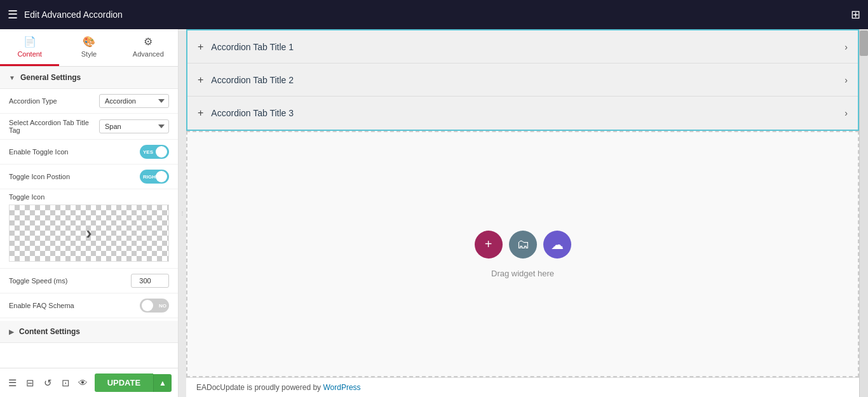 Image resolution: width=868 pixels, height=397 pixels. I want to click on right-scrollbar, so click(864, 213).